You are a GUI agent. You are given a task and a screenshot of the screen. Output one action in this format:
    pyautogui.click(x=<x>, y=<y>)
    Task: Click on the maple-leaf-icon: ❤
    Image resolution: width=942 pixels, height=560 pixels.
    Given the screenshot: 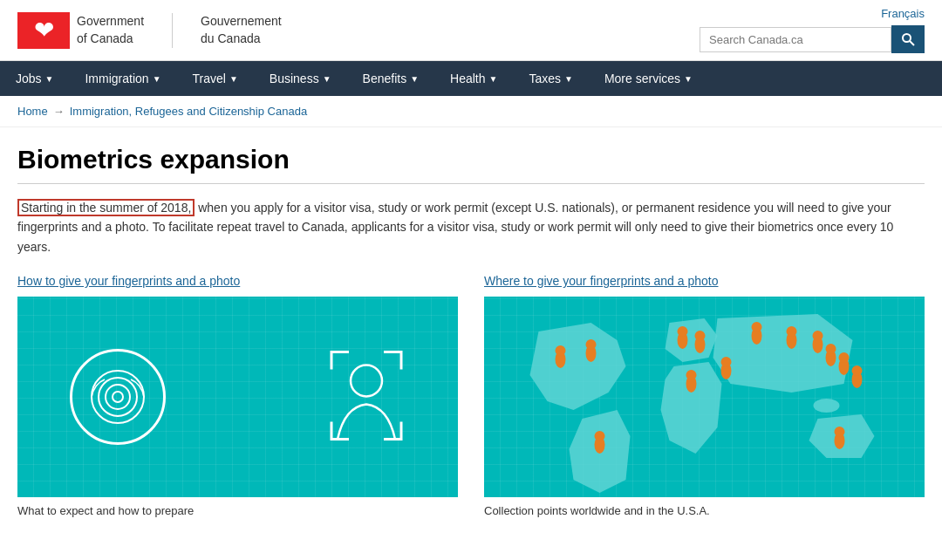 What is the action you would take?
    pyautogui.click(x=44, y=31)
    